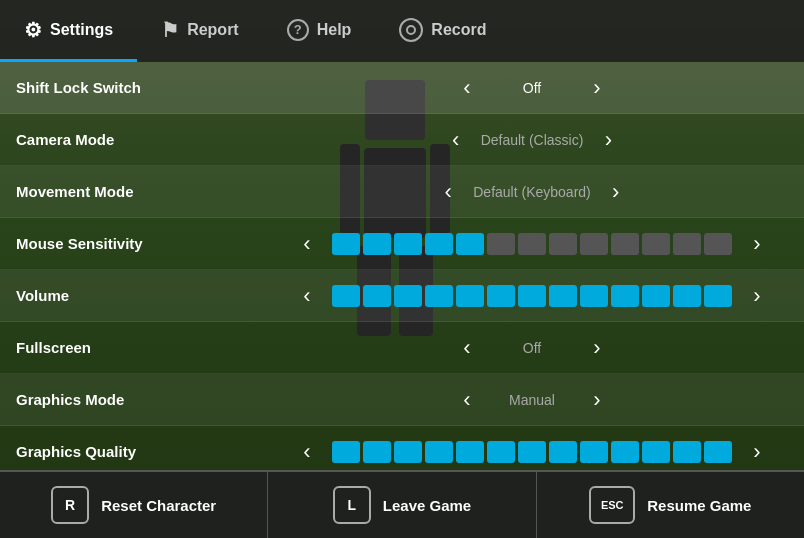 The width and height of the screenshot is (804, 538). What do you see at coordinates (170, 30) in the screenshot?
I see `flag-icon: ⚑` at bounding box center [170, 30].